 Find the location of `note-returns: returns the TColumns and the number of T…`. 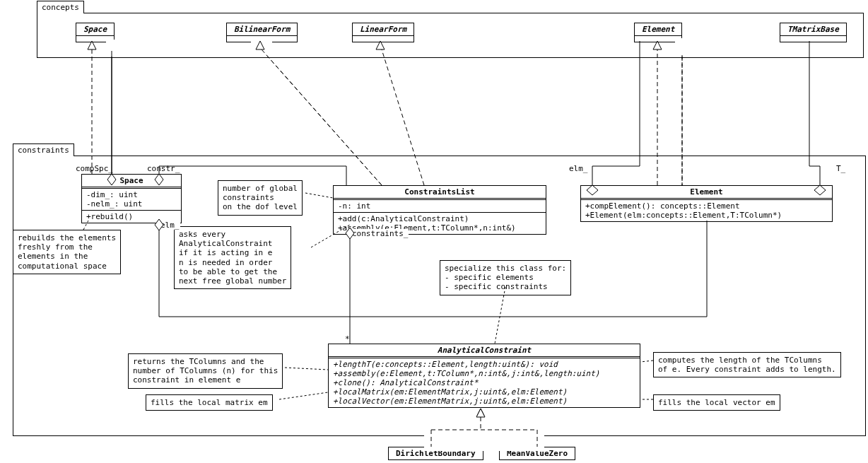

note-returns: returns the TColumns and the number of T… is located at coordinates (205, 371).